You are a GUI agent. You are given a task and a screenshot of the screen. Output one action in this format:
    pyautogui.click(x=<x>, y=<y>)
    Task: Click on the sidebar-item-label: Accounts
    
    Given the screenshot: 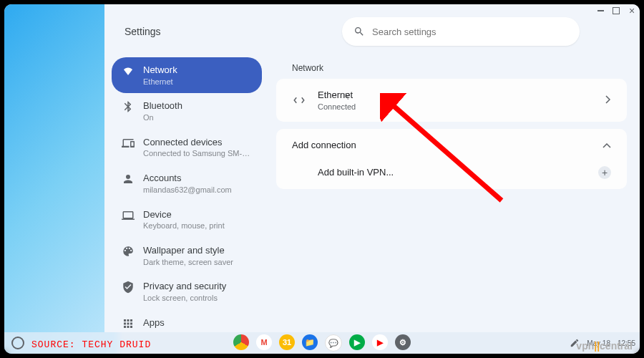 What is the action you would take?
    pyautogui.click(x=187, y=178)
    